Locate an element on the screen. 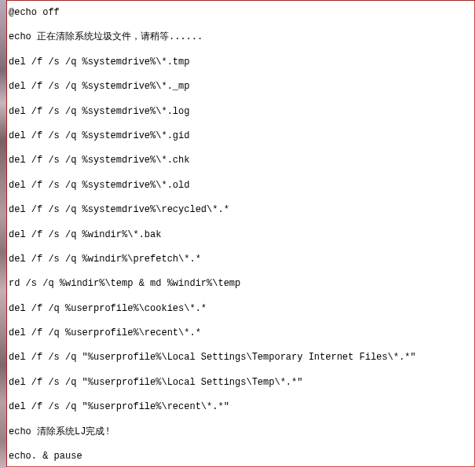 The width and height of the screenshot is (476, 468). code-line: del /f /s /q %systemdrive%\*.chk is located at coordinates (240, 160).